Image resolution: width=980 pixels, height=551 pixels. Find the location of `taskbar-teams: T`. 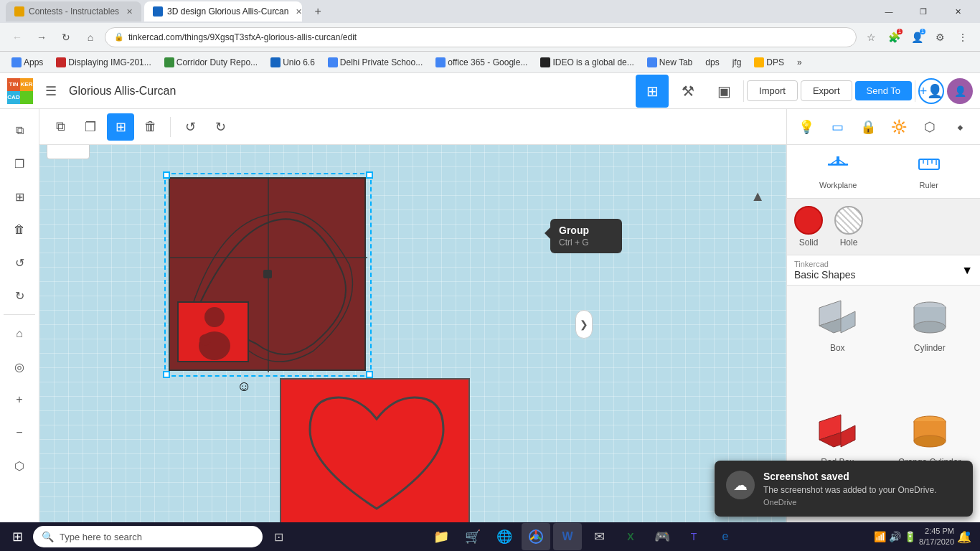

taskbar-teams: T is located at coordinates (694, 537).